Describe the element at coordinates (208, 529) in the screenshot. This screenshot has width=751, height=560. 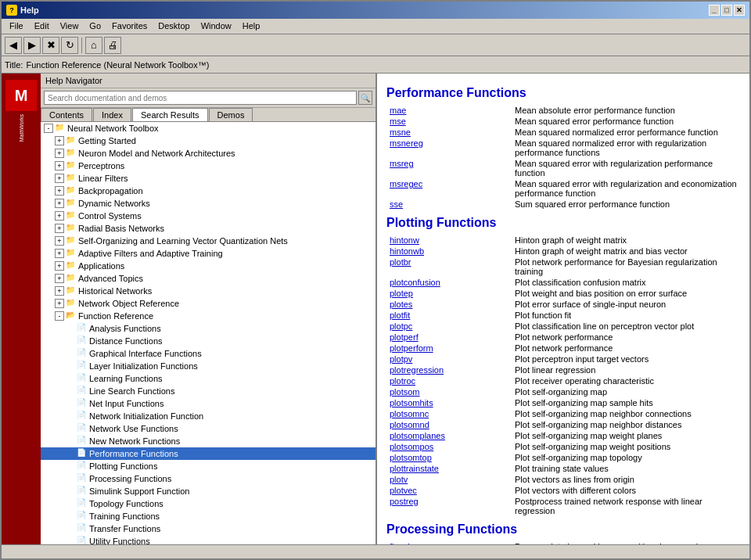
I see `tree-item-transfer: 📄 Transfer Functions` at that location.